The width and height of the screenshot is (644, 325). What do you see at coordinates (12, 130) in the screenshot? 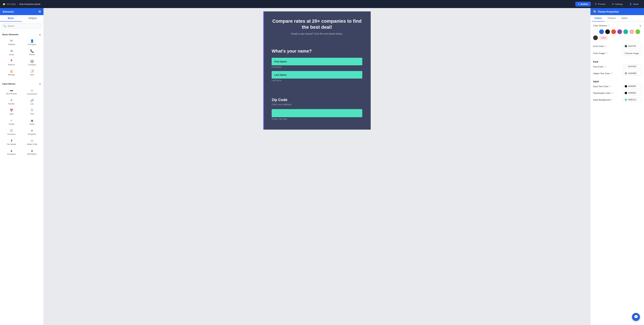
I see `checkbox-icon: ☑` at bounding box center [12, 130].